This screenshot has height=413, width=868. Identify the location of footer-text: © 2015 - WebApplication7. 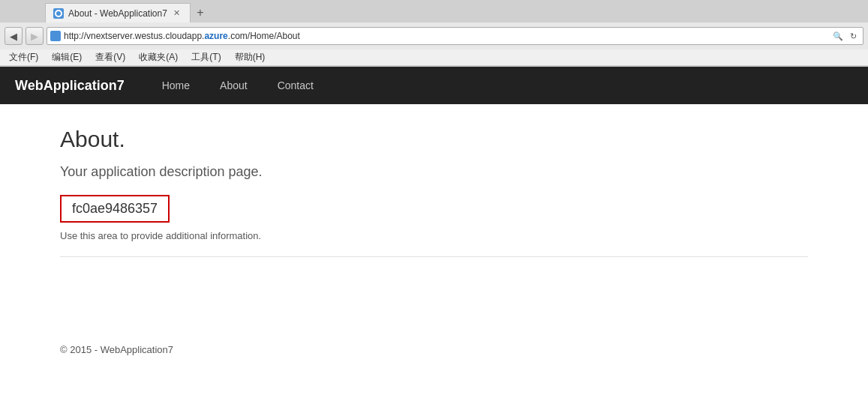
(117, 349).